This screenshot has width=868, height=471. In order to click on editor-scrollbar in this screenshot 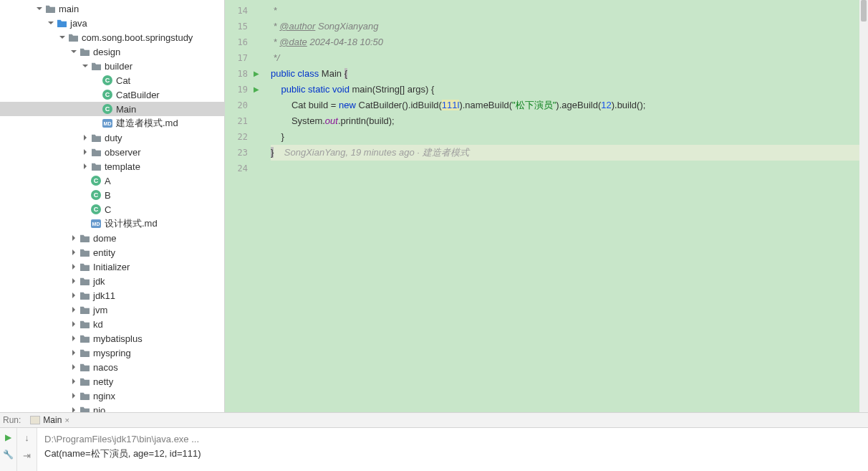, I will do `click(864, 206)`.